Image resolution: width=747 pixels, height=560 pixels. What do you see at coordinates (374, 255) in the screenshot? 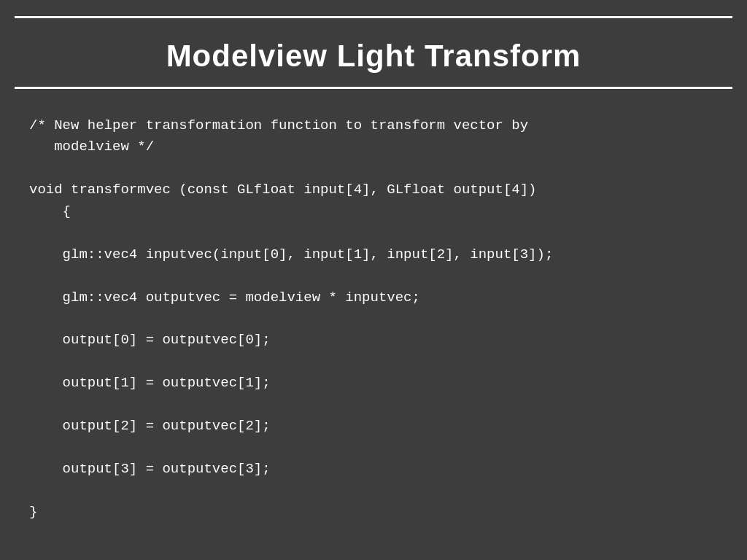
I see `code-line: glm::vec4 inputvec(input[0], input[1], i…` at bounding box center [374, 255].